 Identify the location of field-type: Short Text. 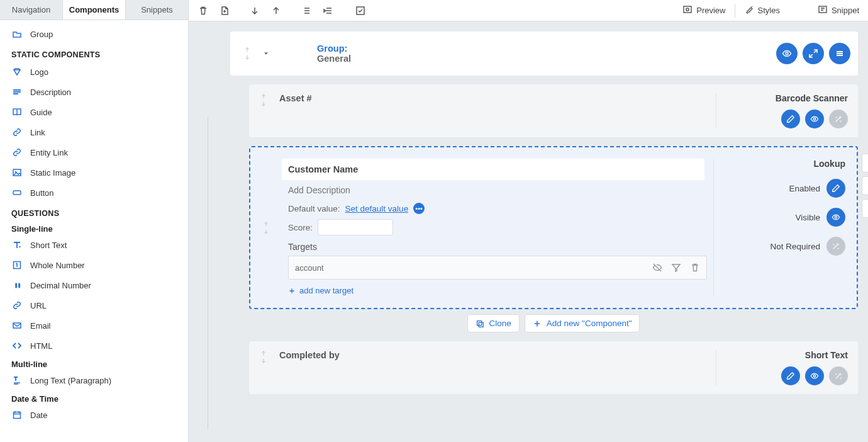
(826, 355).